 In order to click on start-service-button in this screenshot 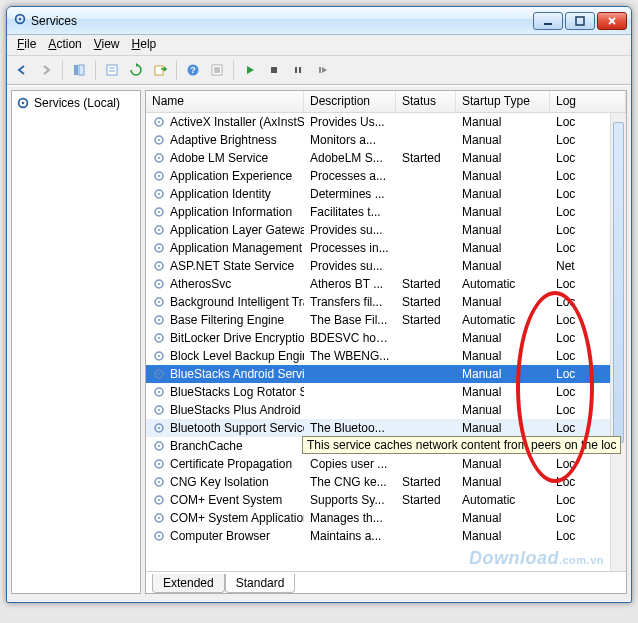, I will do `click(250, 70)`.